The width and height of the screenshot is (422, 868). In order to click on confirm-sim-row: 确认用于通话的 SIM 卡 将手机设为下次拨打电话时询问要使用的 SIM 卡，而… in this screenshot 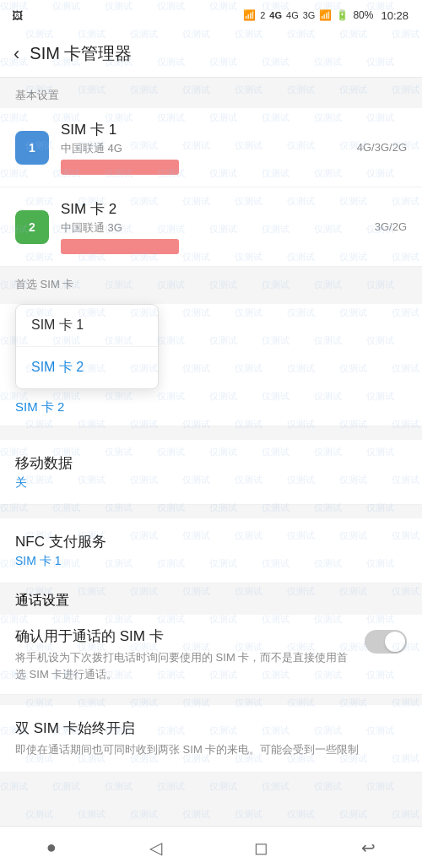, I will do `click(211, 655)`.